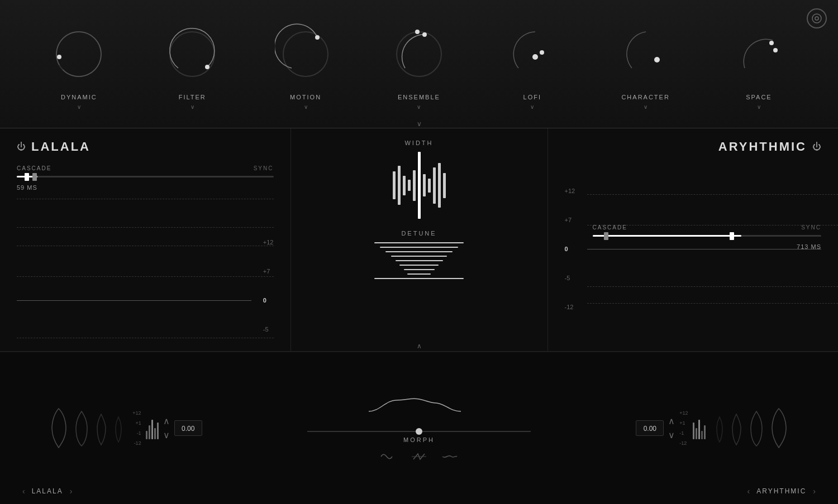  Describe the element at coordinates (419, 124) in the screenshot. I see `panel-collapse-arrow: ∨` at that location.